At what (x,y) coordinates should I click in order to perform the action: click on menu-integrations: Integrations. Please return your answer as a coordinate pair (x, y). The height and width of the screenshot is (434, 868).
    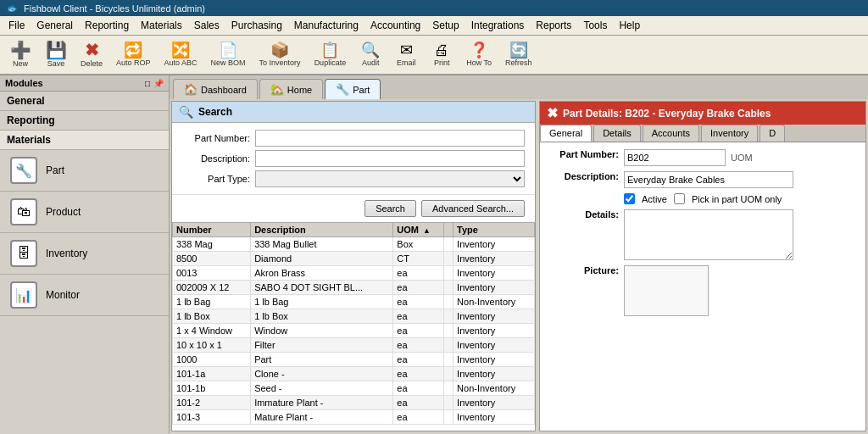
    Looking at the image, I should click on (498, 25).